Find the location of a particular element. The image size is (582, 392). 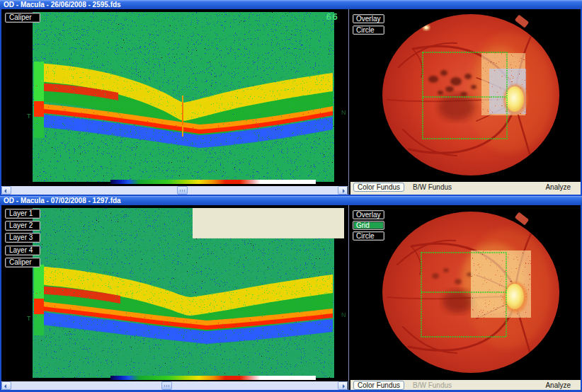

frame-counter: 66 is located at coordinates (332, 17).